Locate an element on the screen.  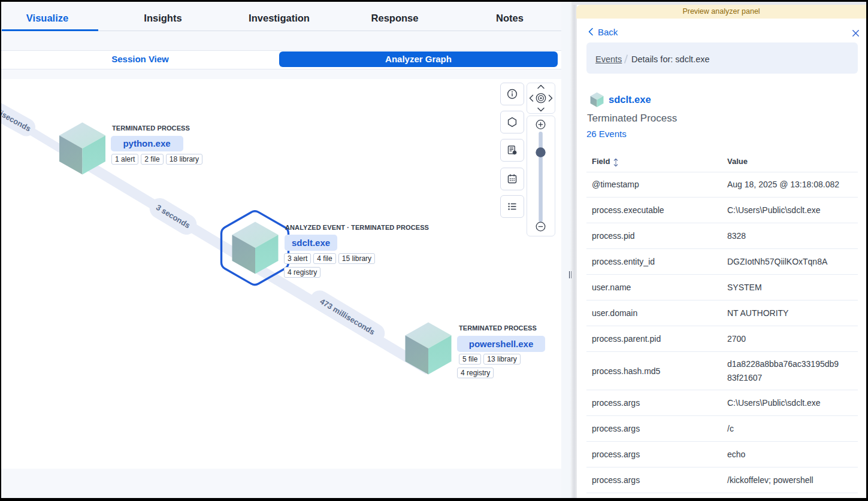
svg-text: 473 milliseconds is located at coordinates (347, 317).